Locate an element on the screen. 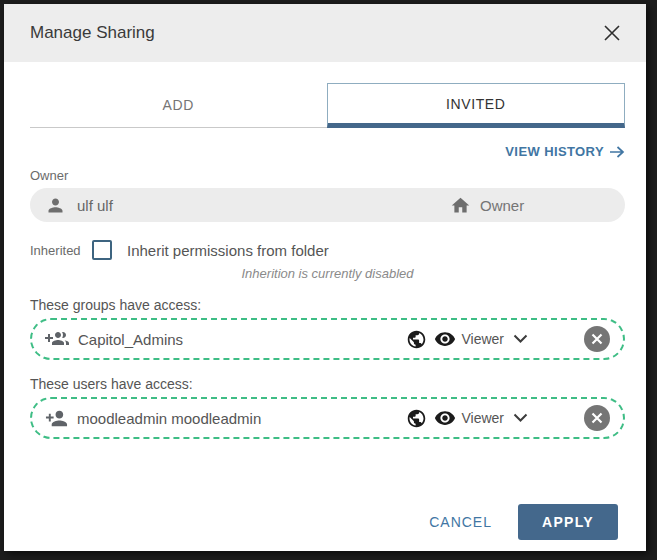 The width and height of the screenshot is (657, 560). view-history-link: VIEW HISTORY is located at coordinates (565, 152).